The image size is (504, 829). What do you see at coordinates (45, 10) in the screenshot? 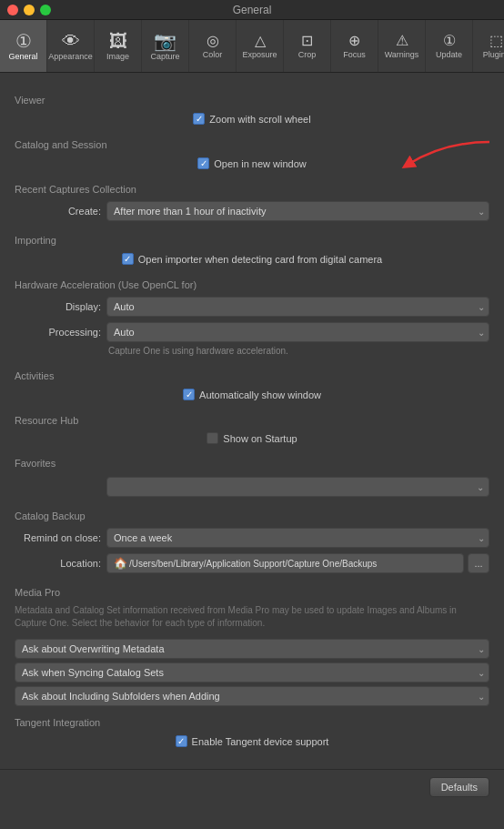
I see `maximize-button` at bounding box center [45, 10].